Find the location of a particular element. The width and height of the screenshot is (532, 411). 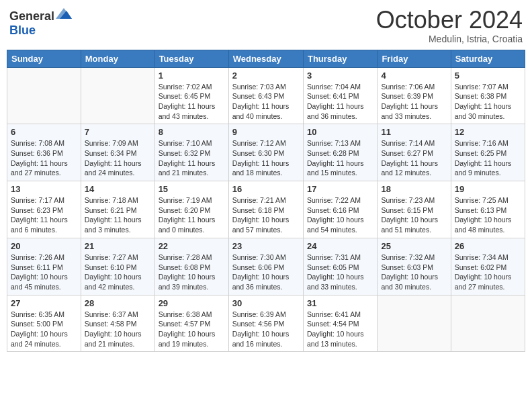

location-subtitle: Medulin, Istria, Croatia is located at coordinates (449, 39).